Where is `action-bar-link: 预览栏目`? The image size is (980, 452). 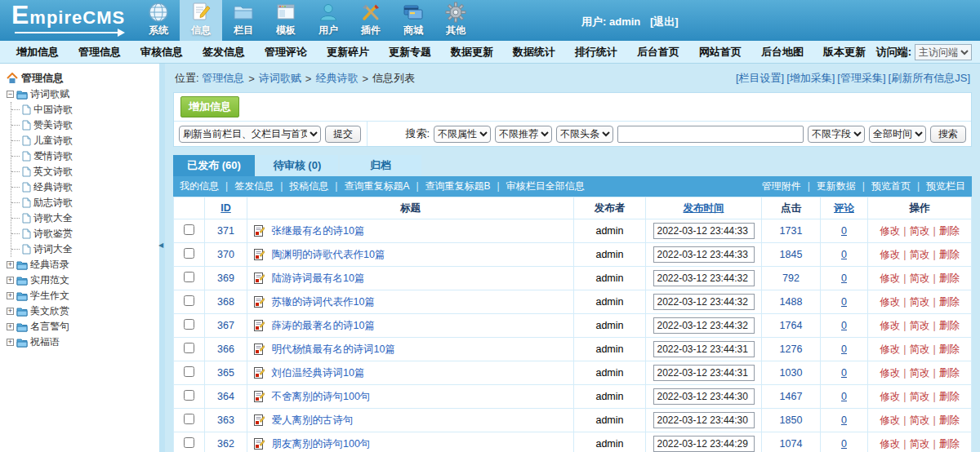 action-bar-link: 预览栏目 is located at coordinates (946, 186).